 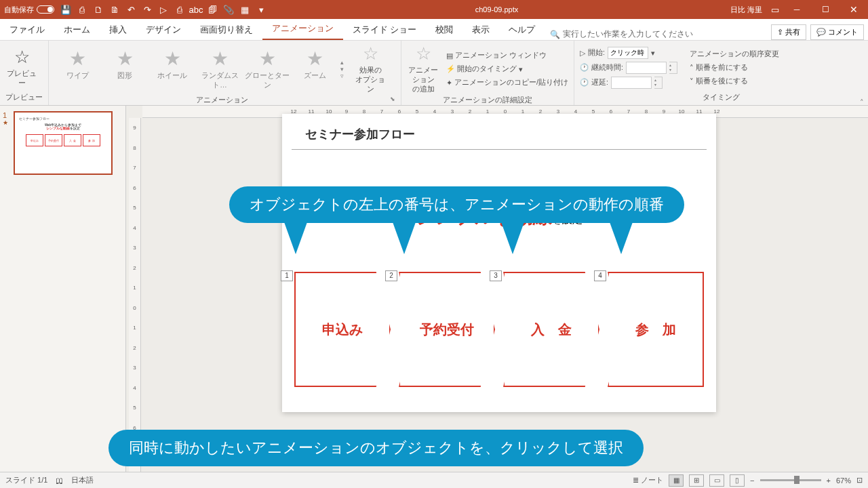 I want to click on spell-check-icon: 🕮, so click(x=60, y=481).